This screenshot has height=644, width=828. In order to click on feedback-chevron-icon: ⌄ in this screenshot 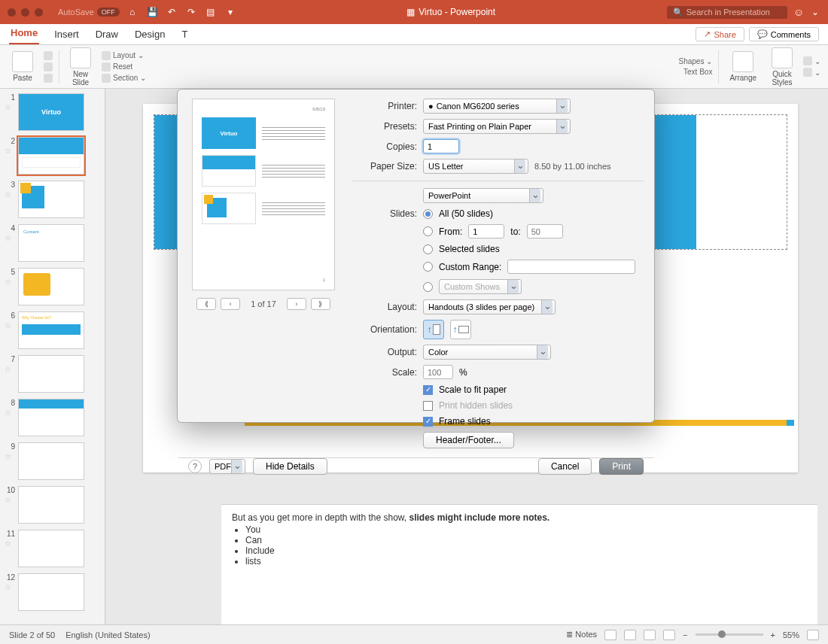, I will do `click(815, 12)`.